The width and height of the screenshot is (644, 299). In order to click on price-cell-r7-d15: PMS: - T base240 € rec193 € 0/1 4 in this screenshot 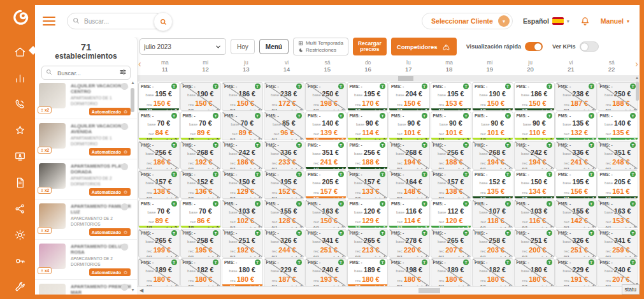, I will do `click(326, 273)`.